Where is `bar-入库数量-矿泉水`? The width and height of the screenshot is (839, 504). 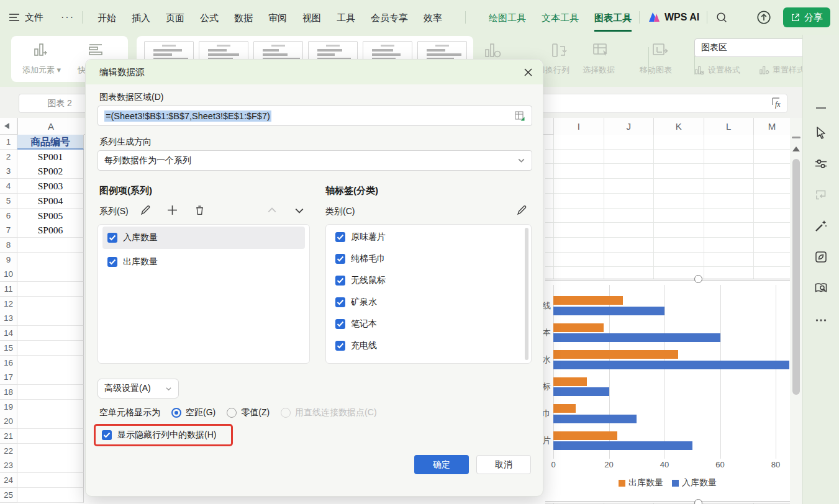 bar-入库数量-矿泉水 is located at coordinates (671, 365).